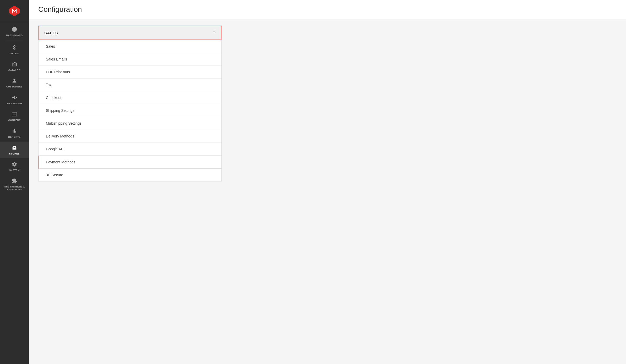 The height and width of the screenshot is (364, 626). Describe the element at coordinates (130, 33) in the screenshot. I see `sales-section-header: SALES ⌃` at that location.